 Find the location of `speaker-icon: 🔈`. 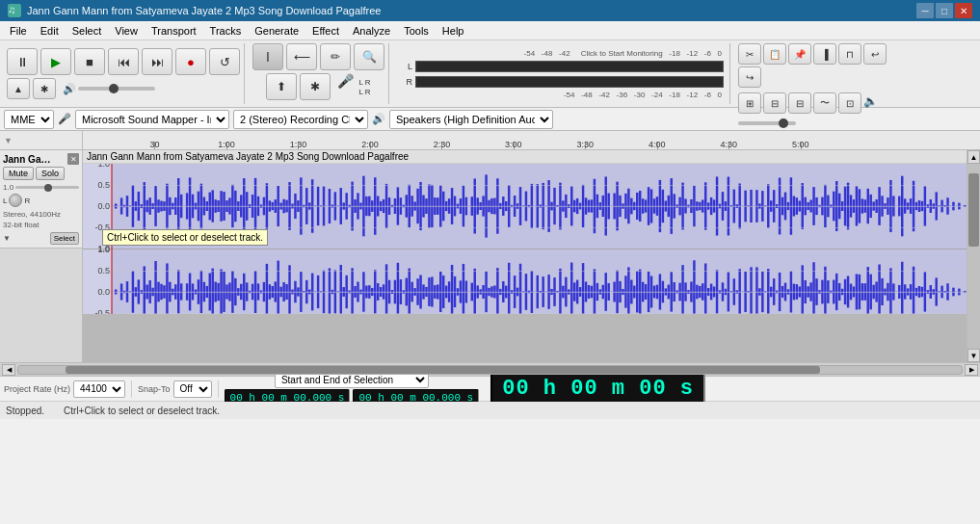

speaker-icon: 🔈 is located at coordinates (871, 104).